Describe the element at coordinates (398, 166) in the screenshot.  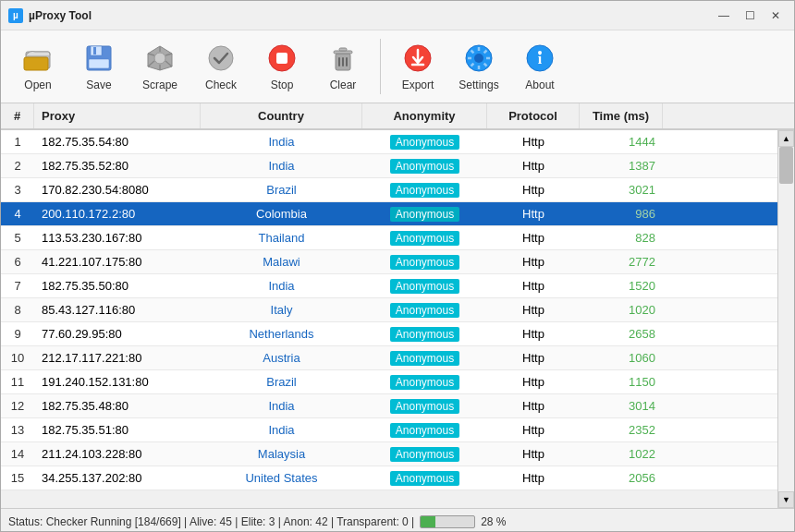
I see `table-row: 2 182.75.35.52:80 India Anonymous Http 1…` at that location.